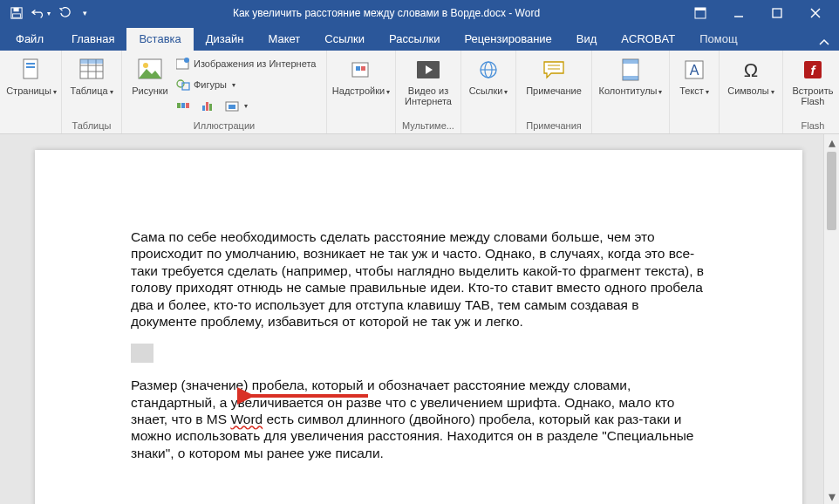  I want to click on tab-file: Файл, so click(30, 39).